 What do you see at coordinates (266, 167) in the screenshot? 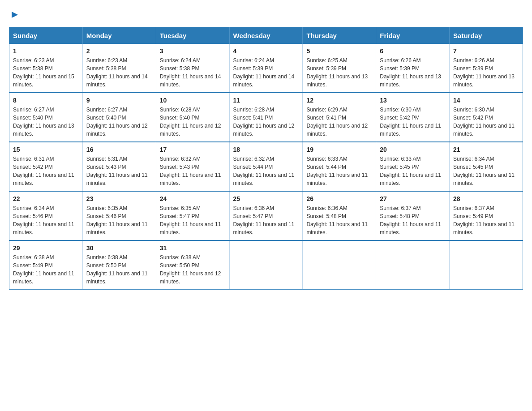
I see `calendar-cell: 18 Sunrise: 6:32 AM Sunset: 5:44 PM Dayl…` at bounding box center [266, 167].